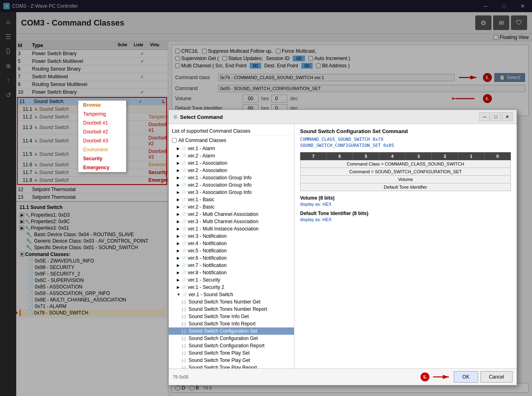 The height and width of the screenshot is (396, 532). Describe the element at coordinates (231, 214) in the screenshot. I see `list-item-mca-v2: ▶ 📄 ver.2 - Multi Channel Association` at that location.